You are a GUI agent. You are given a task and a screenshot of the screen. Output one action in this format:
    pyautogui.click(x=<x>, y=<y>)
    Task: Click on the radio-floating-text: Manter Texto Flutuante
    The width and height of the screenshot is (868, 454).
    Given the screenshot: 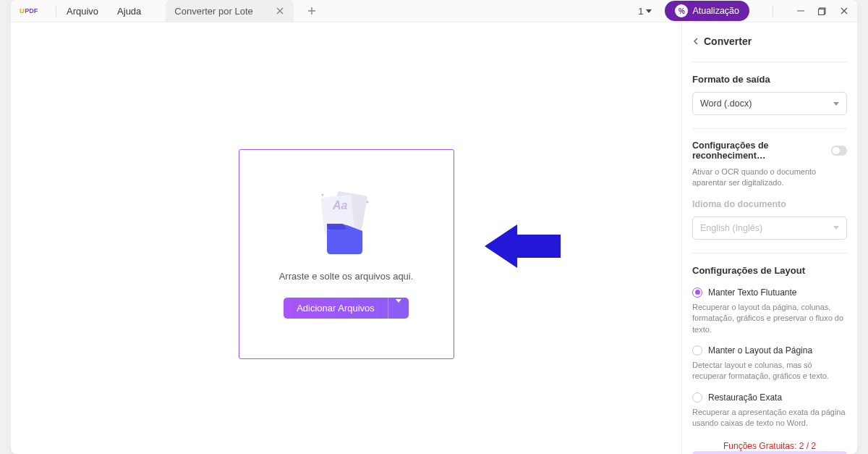 What is the action you would take?
    pyautogui.click(x=770, y=293)
    